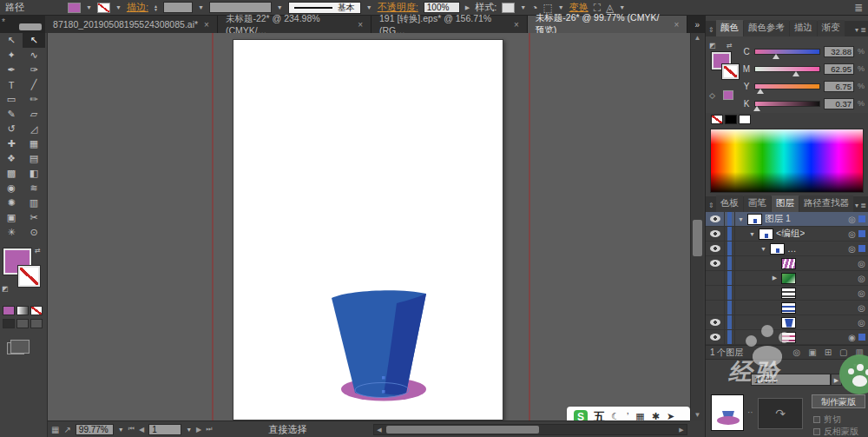 The height and width of the screenshot is (437, 868). Describe the element at coordinates (89, 7) in the screenshot. I see `fill-dropdown-icon: ▼` at that location.